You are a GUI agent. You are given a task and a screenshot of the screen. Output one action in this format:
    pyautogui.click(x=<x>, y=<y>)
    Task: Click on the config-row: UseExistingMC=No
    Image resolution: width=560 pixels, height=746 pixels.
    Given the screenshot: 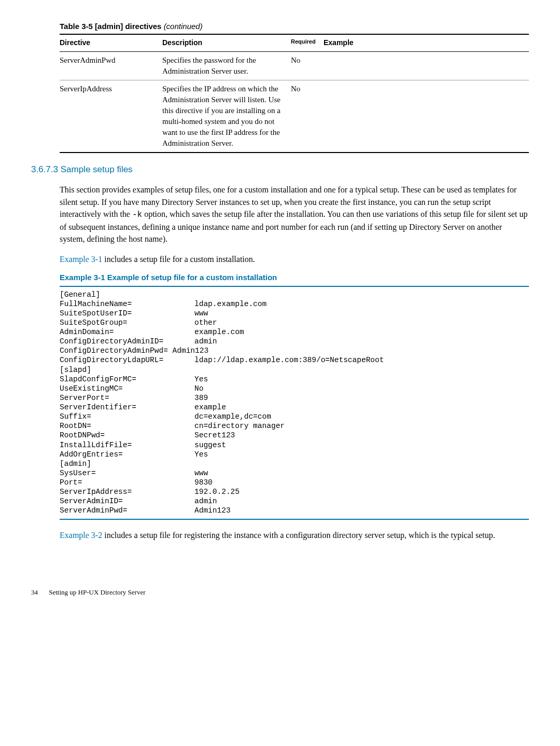 What is the action you would take?
    pyautogui.click(x=222, y=389)
    